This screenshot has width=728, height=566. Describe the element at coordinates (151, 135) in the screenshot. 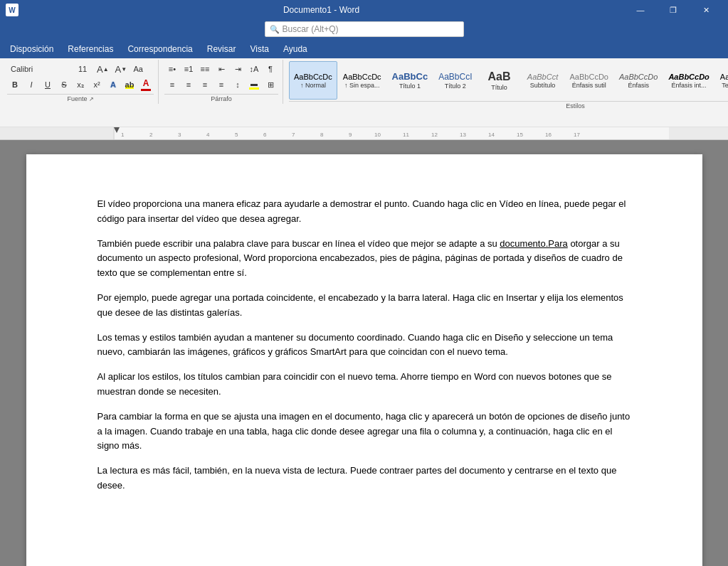

I see `svg-text: 2` at that location.